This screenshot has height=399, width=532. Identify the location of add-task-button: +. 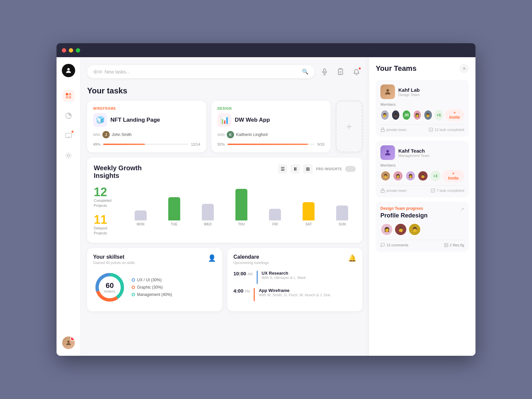
(349, 126).